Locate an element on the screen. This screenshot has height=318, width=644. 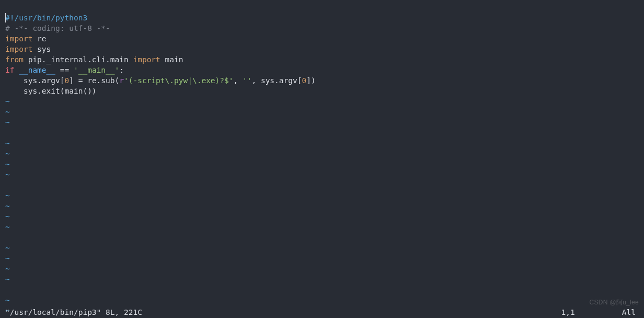
scroll-indicator: All is located at coordinates (630, 312).